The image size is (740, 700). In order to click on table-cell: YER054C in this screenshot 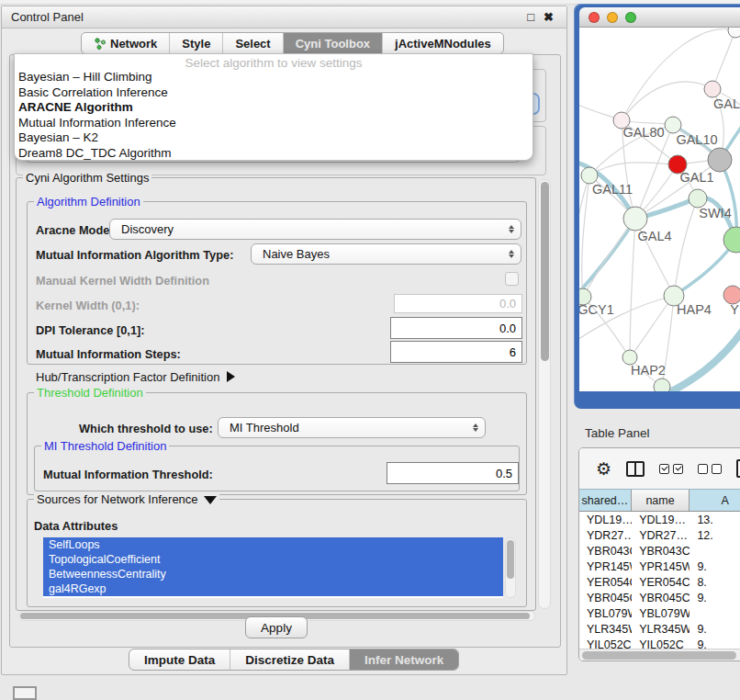, I will do `click(606, 582)`.